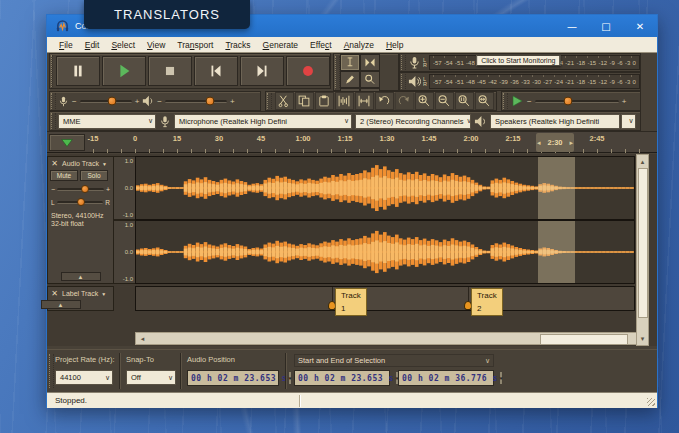 The height and width of the screenshot is (433, 679). I want to click on speed-slider-groove, so click(577, 102).